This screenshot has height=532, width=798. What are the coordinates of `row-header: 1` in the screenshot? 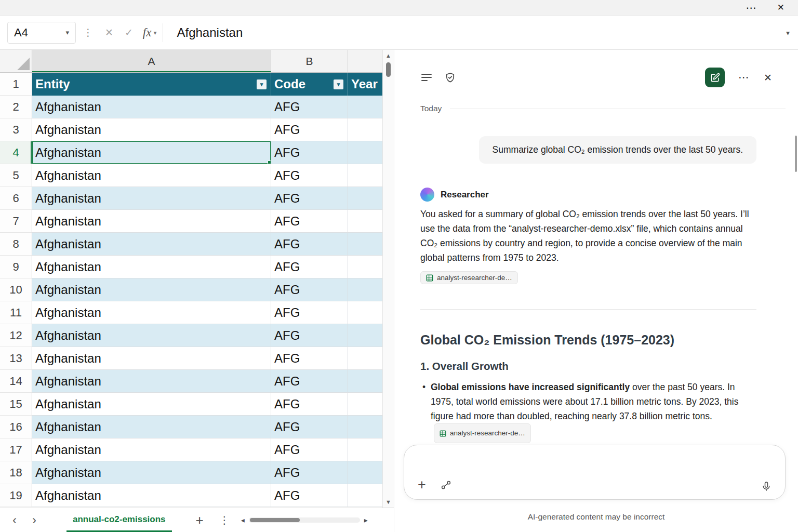 It's located at (16, 84).